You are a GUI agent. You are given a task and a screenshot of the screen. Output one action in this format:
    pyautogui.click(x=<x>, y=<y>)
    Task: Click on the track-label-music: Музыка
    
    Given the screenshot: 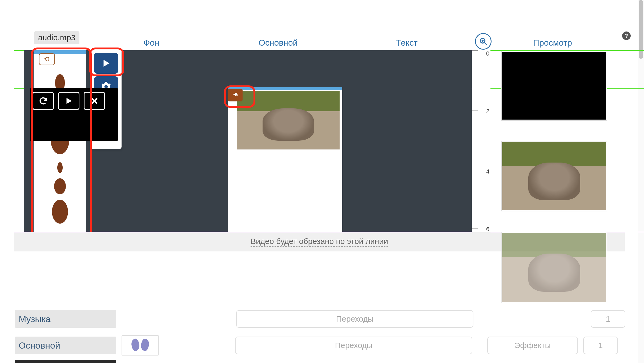 What is the action you would take?
    pyautogui.click(x=66, y=319)
    